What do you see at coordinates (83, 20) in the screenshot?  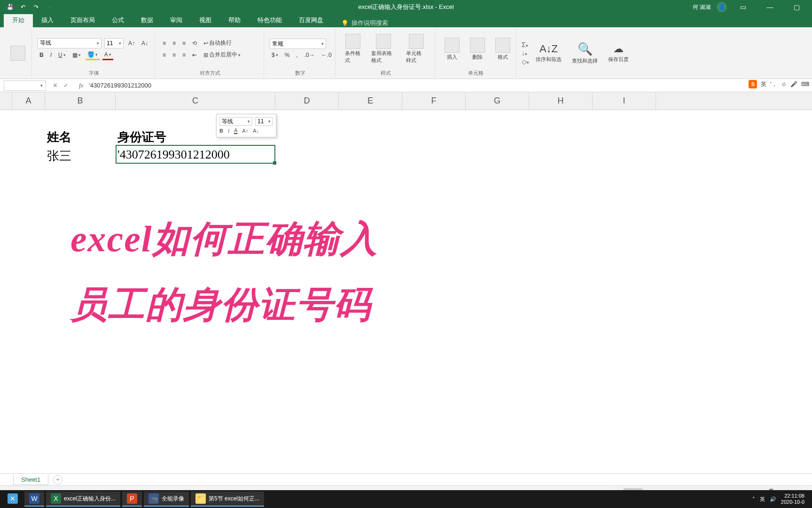 I see `tab-layout: 页面布局` at bounding box center [83, 20].